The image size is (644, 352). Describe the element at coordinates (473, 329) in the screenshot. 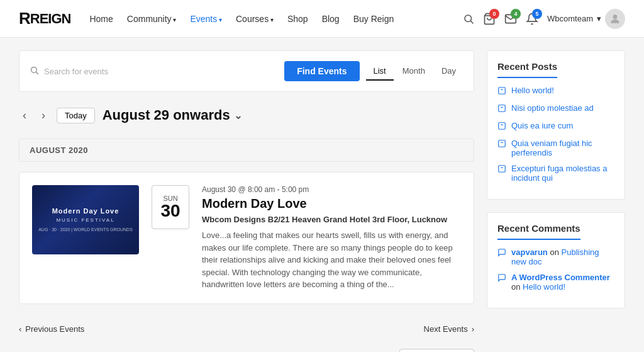

I see `next-arrow-icon: ›` at that location.